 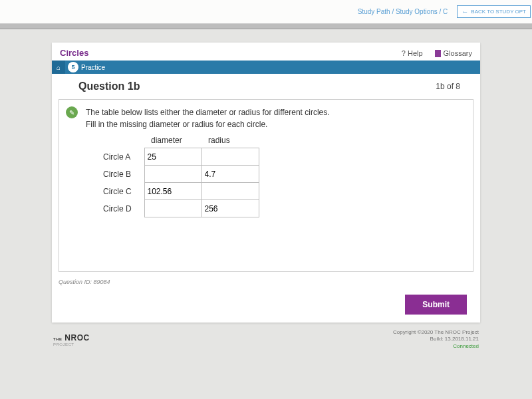 What do you see at coordinates (266, 284) in the screenshot?
I see `question-id: Question ID: 89084` at bounding box center [266, 284].